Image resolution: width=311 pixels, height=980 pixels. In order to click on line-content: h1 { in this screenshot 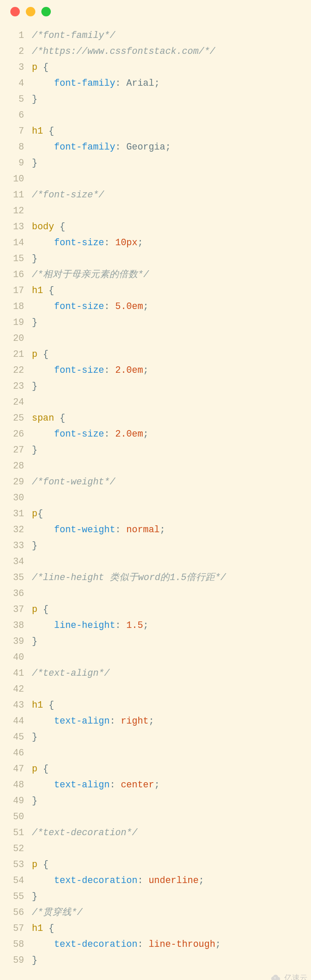, I will do `click(171, 131)`.